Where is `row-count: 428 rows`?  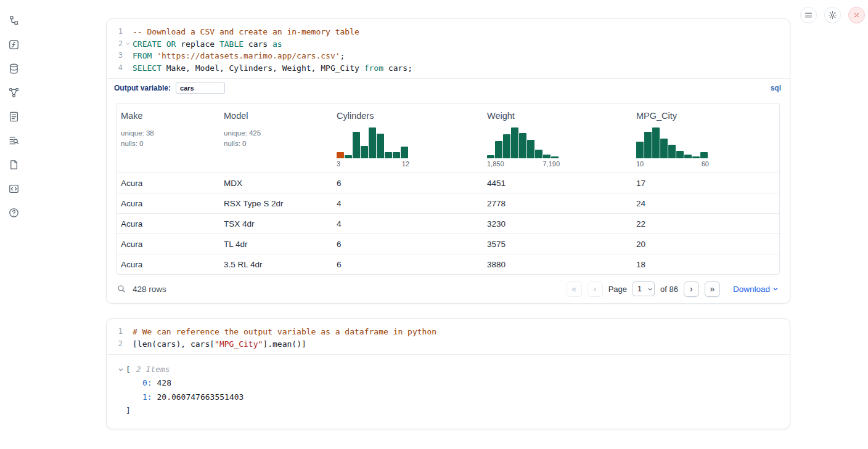 row-count: 428 rows is located at coordinates (149, 289).